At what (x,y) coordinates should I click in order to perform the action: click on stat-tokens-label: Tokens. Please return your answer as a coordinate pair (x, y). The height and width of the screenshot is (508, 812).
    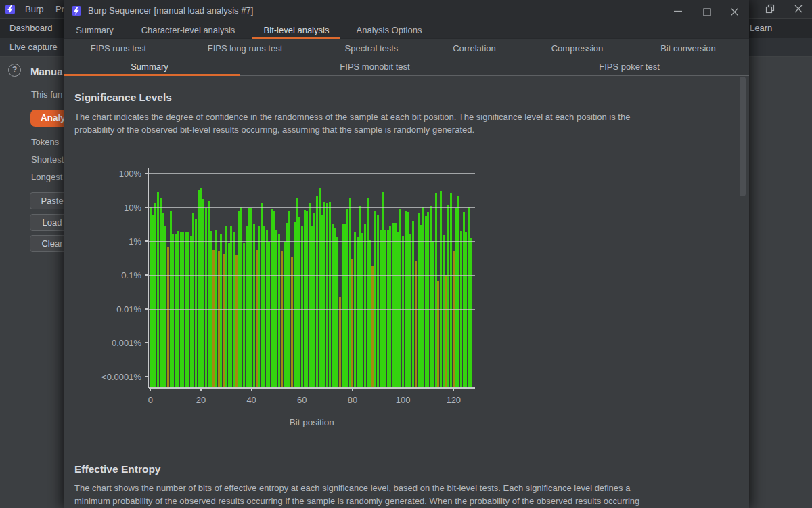
    Looking at the image, I should click on (45, 142).